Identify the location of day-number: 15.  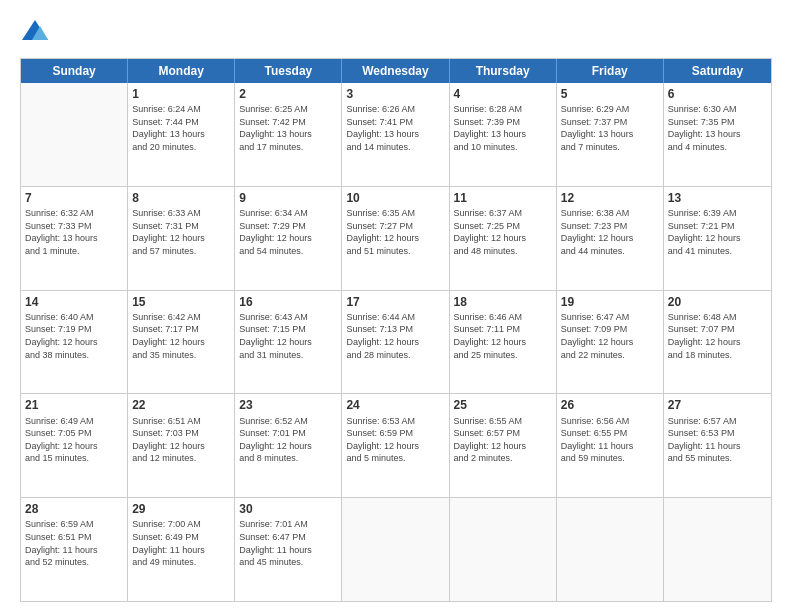
(181, 302).